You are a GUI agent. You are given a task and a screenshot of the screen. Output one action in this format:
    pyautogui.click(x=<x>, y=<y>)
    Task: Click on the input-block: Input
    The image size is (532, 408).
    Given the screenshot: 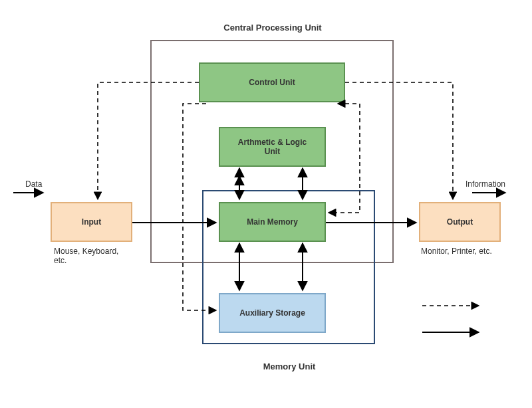 What is the action you would take?
    pyautogui.click(x=92, y=222)
    